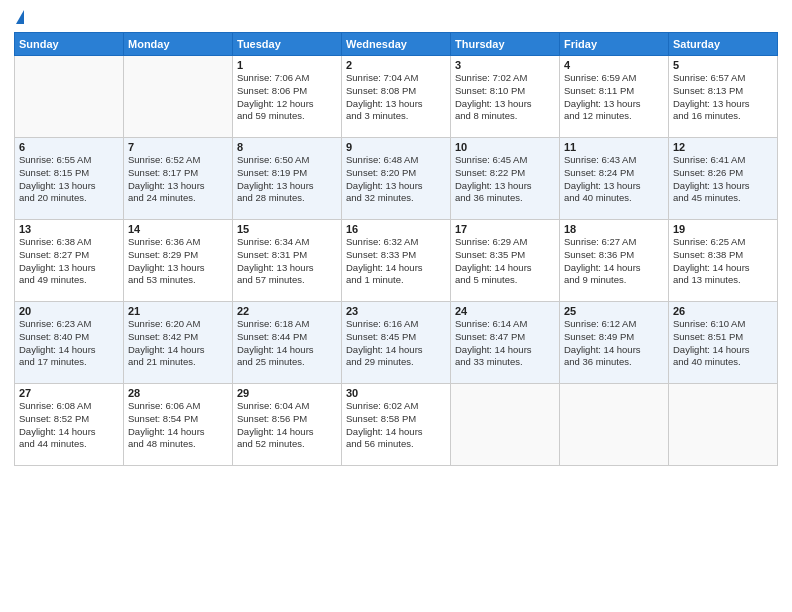 This screenshot has height=612, width=792. I want to click on week-row-2: 6Sunrise: 6:55 AM Sunset: 8:15 PM Daylig…, so click(396, 179).